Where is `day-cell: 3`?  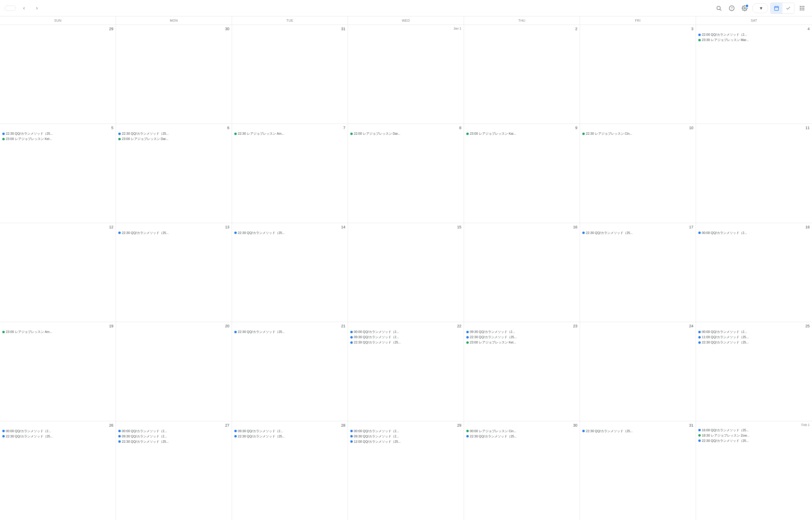 day-cell: 3 is located at coordinates (638, 74).